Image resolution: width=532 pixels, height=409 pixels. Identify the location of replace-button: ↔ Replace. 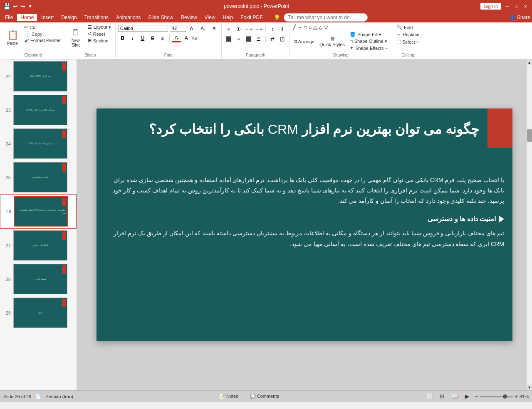
(408, 34).